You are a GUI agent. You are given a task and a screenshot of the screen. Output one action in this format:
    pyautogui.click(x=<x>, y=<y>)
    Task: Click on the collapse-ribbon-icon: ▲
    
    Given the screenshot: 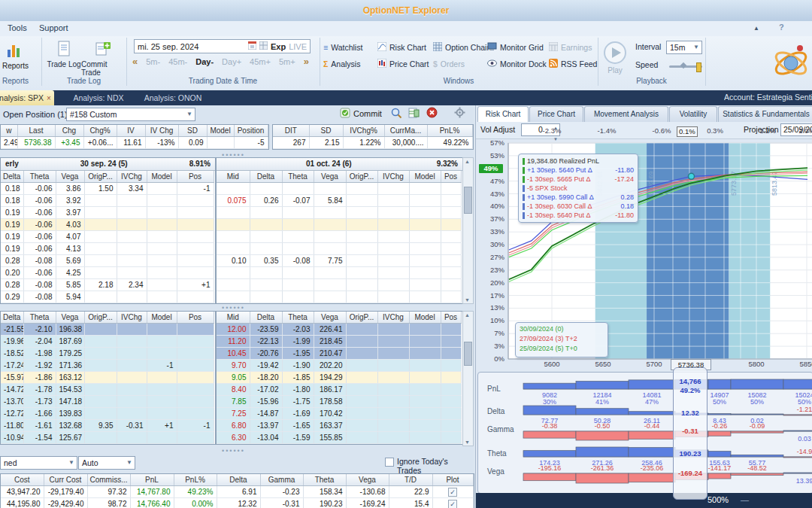 What is the action you would take?
    pyautogui.click(x=756, y=29)
    